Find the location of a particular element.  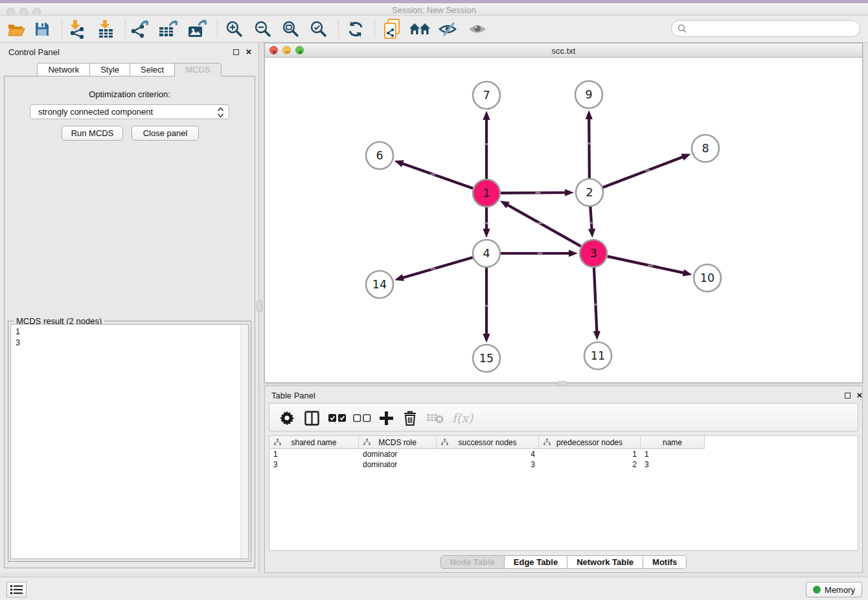

window-titlebar: Session: New Session is located at coordinates (434, 9).